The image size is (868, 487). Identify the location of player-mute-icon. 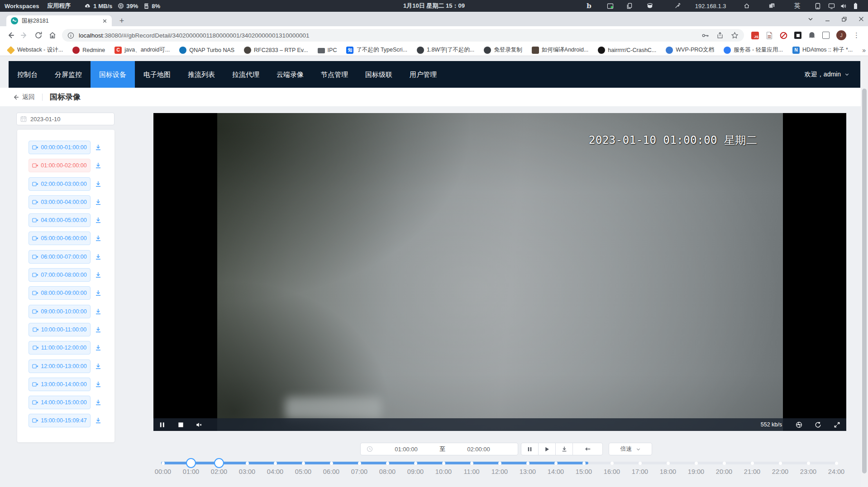
(199, 425).